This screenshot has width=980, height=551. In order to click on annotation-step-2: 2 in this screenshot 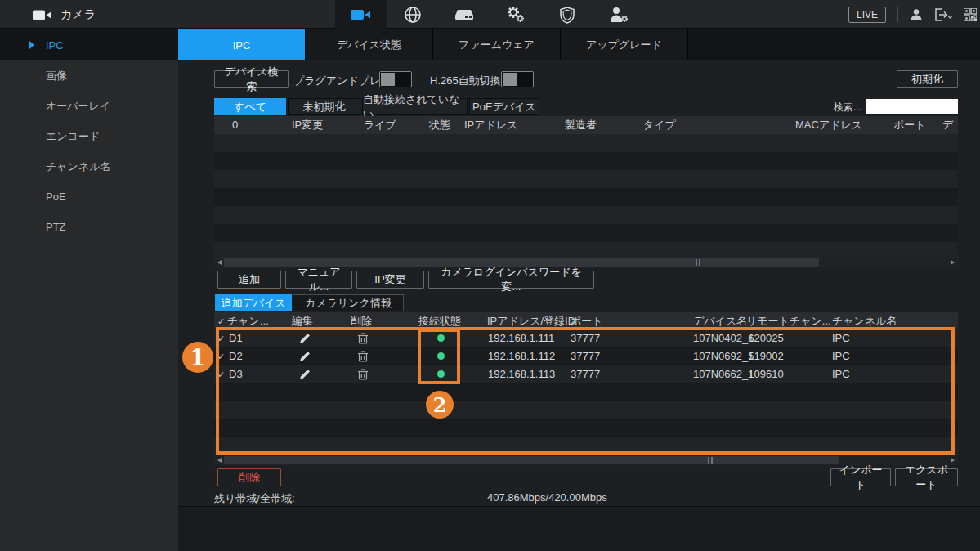, I will do `click(440, 405)`.